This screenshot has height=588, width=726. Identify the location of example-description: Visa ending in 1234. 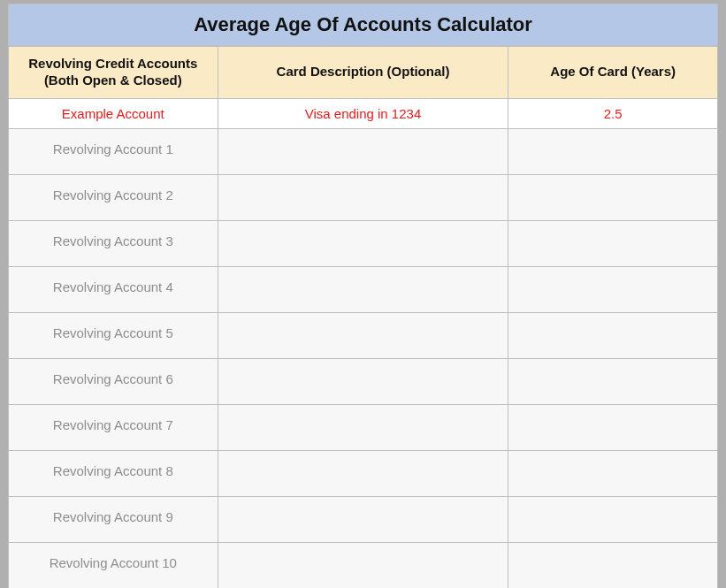
(363, 113).